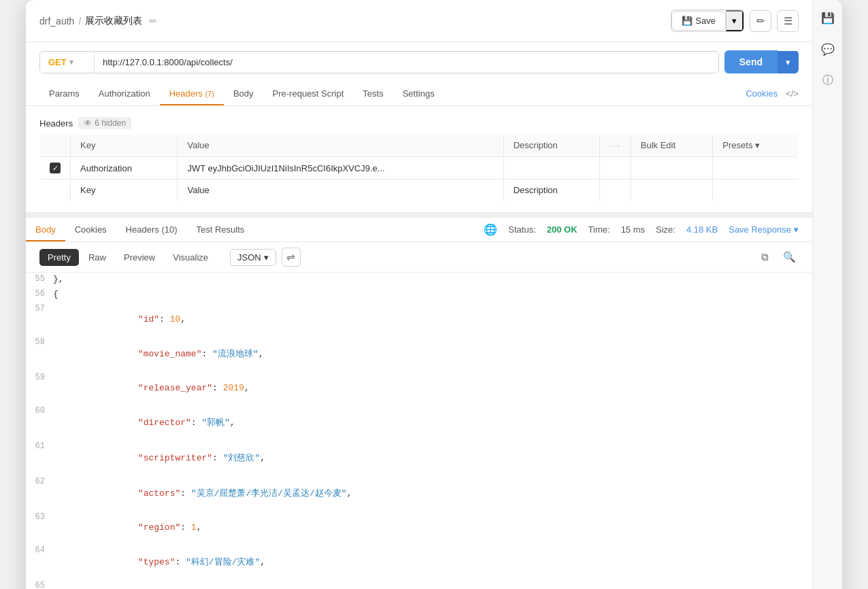 The image size is (868, 589). Describe the element at coordinates (828, 49) in the screenshot. I see `sidebar-comment-icon: 💬` at that location.